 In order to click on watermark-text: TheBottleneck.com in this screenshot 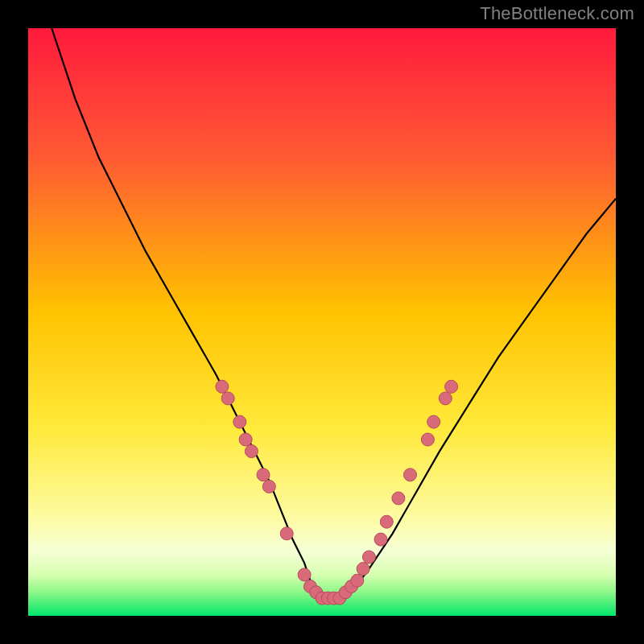, I will do `click(557, 14)`.